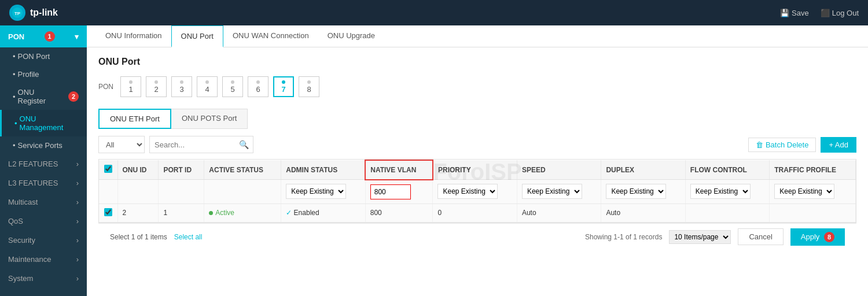  What do you see at coordinates (156, 87) in the screenshot?
I see `pon-port-2: 2` at bounding box center [156, 87].